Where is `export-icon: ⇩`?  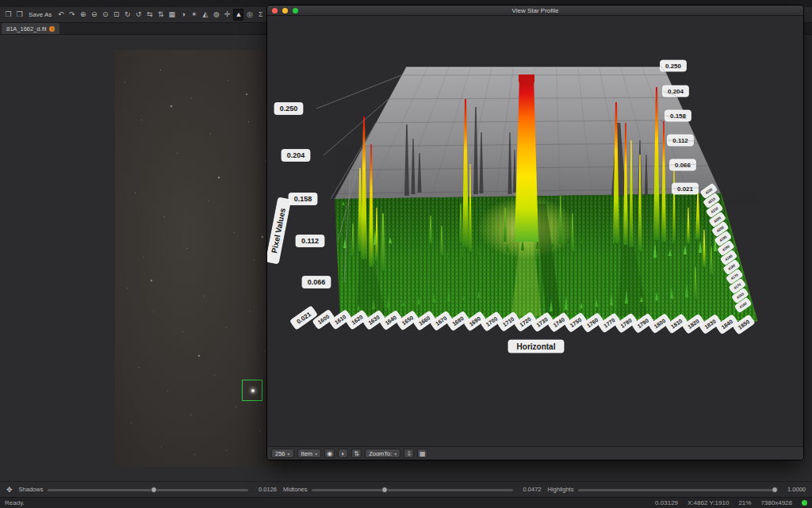 export-icon: ⇩ is located at coordinates (409, 453).